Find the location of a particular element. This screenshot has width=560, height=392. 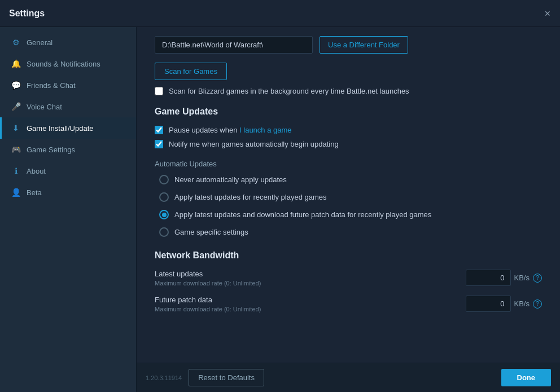

bandwidth-row-future: Future patch data Maximum download rate … is located at coordinates (348, 304).